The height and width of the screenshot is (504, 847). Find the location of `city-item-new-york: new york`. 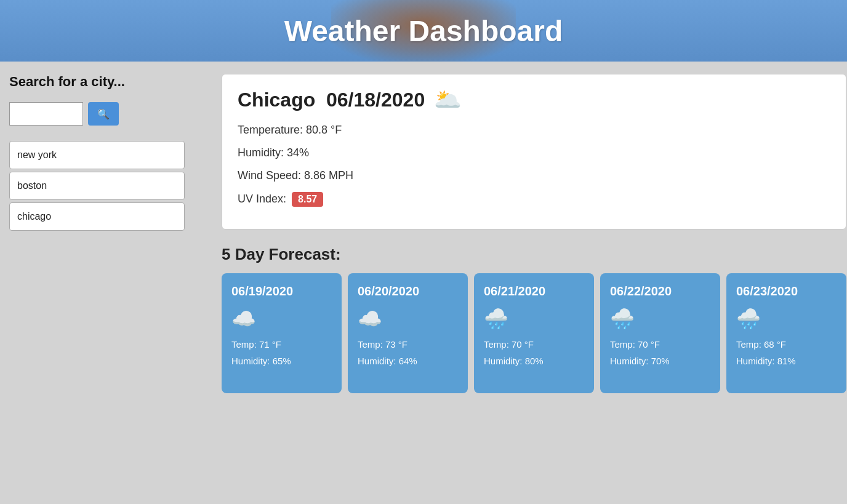

city-item-new-york: new york is located at coordinates (97, 155).